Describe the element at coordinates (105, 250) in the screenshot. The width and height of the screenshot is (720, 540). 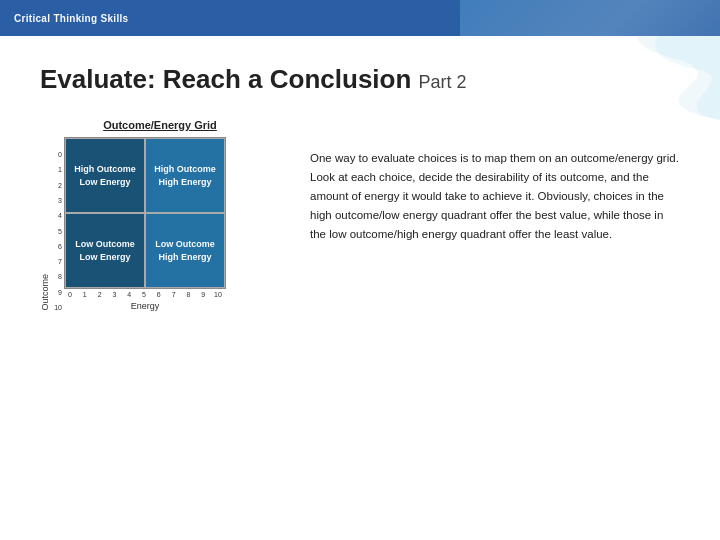
I see `quadrant-low-outcome-low-energy: Low Outcome Low Energy` at that location.